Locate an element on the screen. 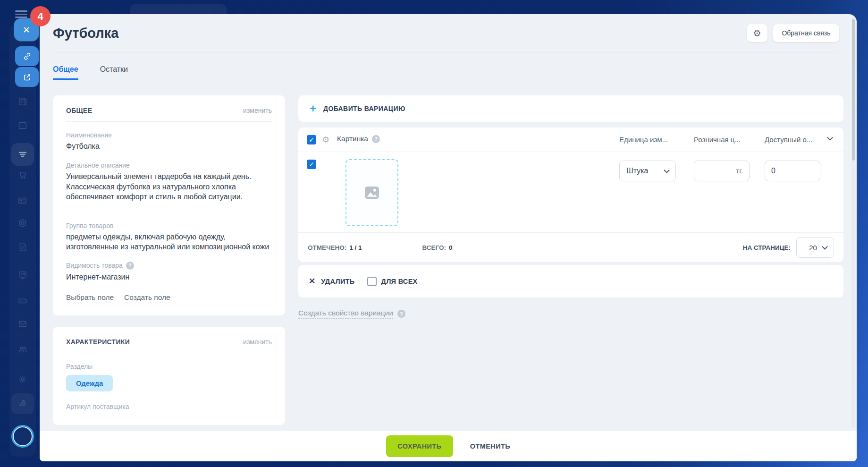 Image resolution: width=868 pixels, height=467 pixels. plus-icon: + is located at coordinates (313, 109).